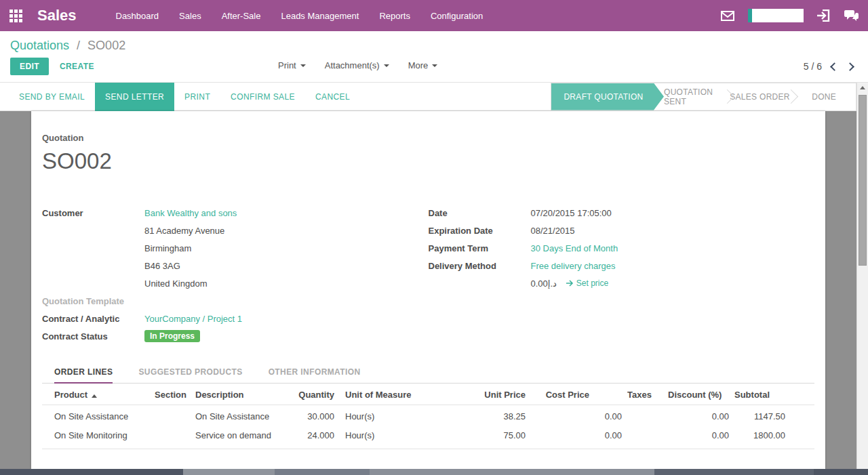 The height and width of the screenshot is (475, 868). Describe the element at coordinates (288, 65) in the screenshot. I see `print-dropdown-label: Print` at that location.